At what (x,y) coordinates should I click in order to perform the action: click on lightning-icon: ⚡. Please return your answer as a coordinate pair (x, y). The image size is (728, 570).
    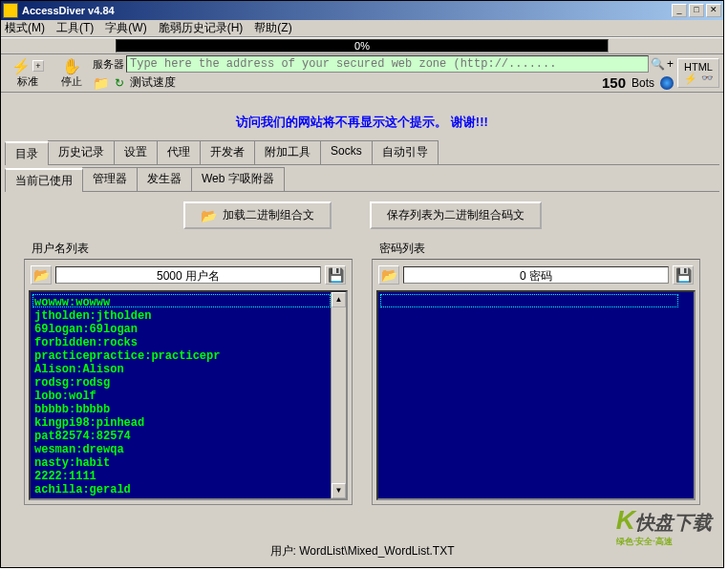
    Looking at the image, I should click on (21, 66).